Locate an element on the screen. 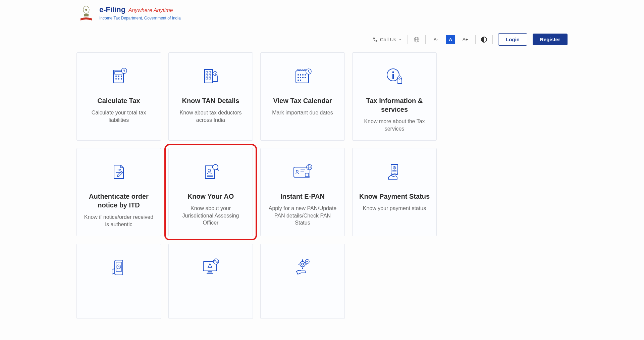  globe-icon is located at coordinates (417, 40).